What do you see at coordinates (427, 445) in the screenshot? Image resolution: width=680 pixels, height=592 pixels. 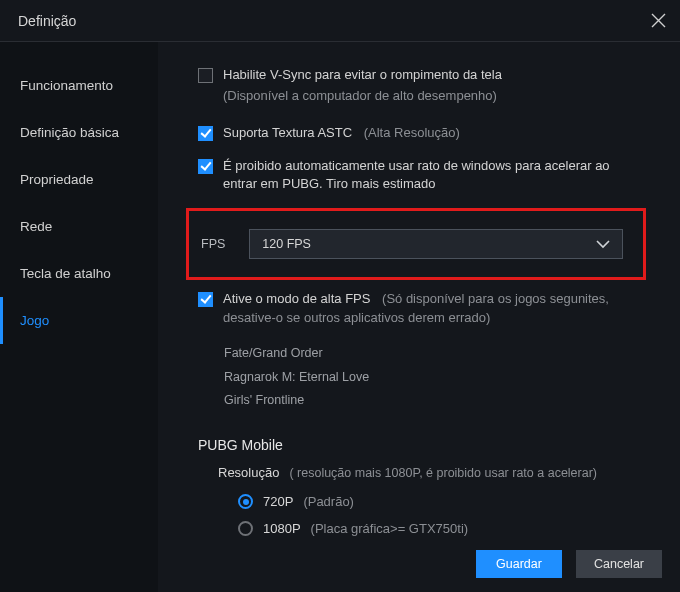 I see `pubg-section-title: PUBG Mobile` at bounding box center [427, 445].